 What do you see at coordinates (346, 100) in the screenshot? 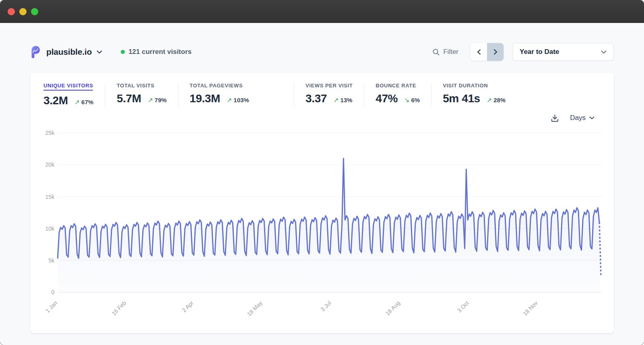
I see `stat-change: 13%` at bounding box center [346, 100].